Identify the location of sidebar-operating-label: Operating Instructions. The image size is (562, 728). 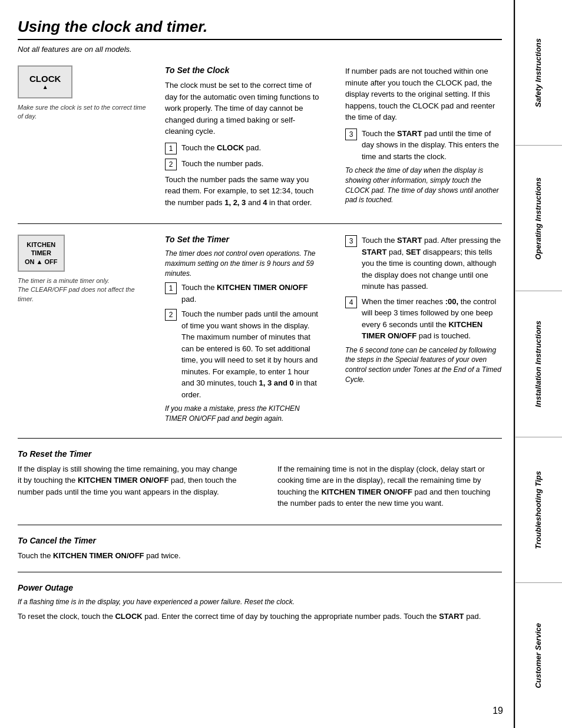
(538, 218).